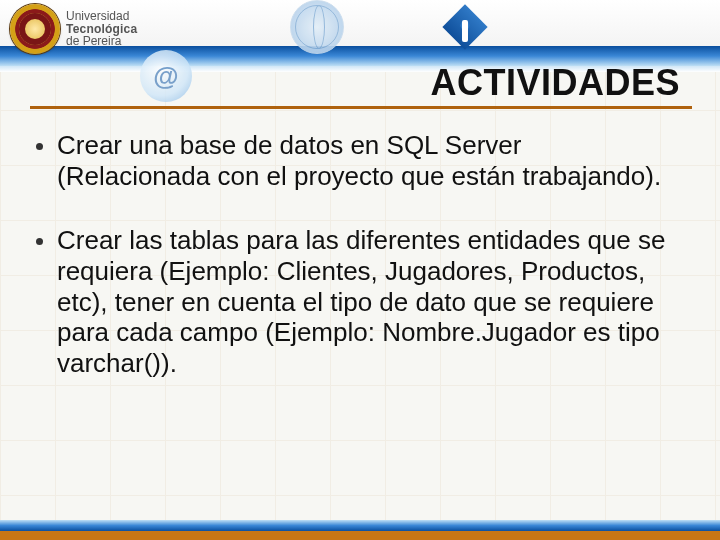 This screenshot has height=540, width=720. I want to click on footer-blue-bar, so click(360, 526).